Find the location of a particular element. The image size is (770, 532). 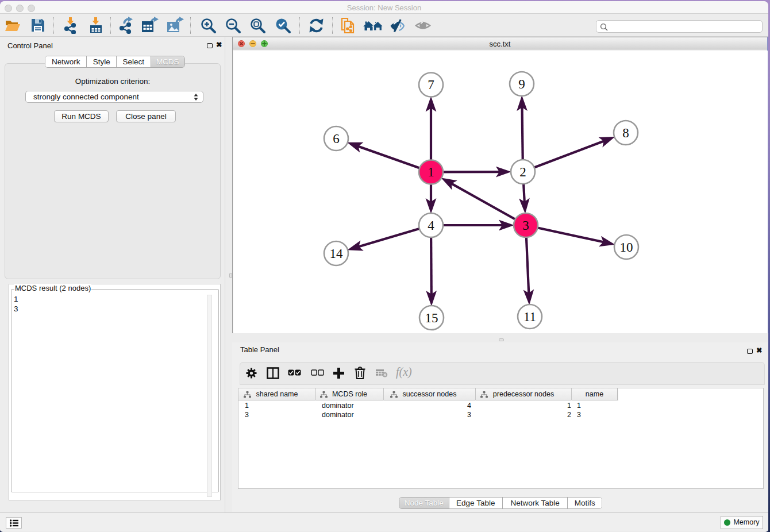

svg-text: 11 is located at coordinates (530, 317).